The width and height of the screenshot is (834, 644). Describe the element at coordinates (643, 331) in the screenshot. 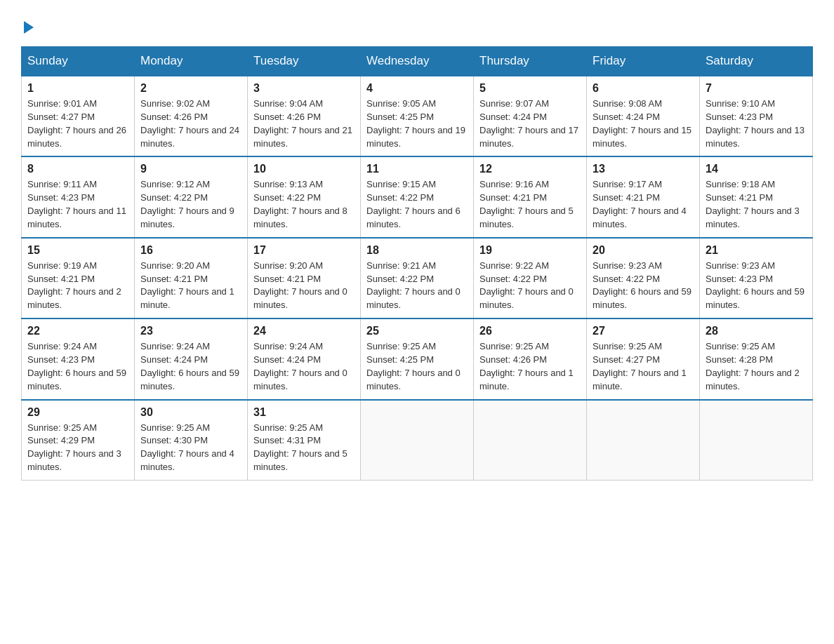

I see `day-number: 27` at that location.